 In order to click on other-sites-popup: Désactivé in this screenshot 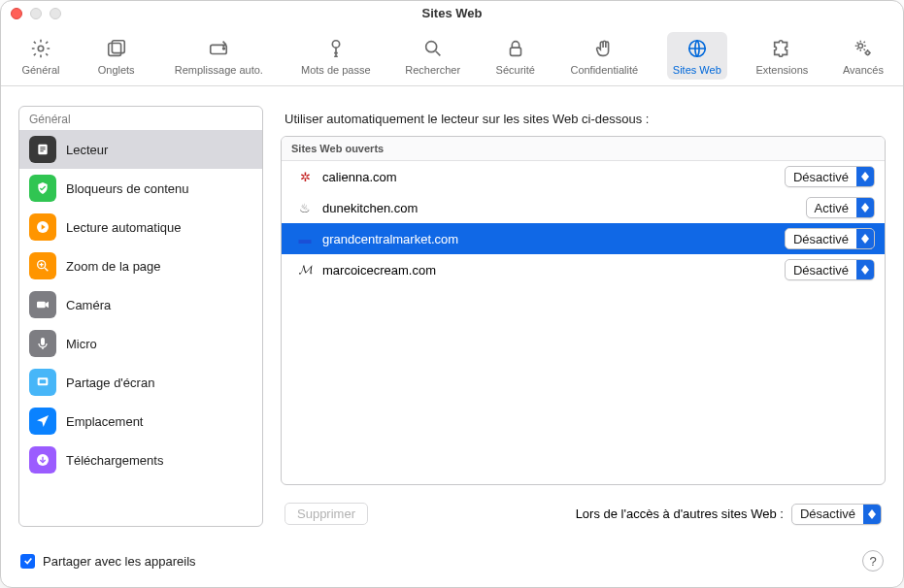, I will do `click(837, 514)`.